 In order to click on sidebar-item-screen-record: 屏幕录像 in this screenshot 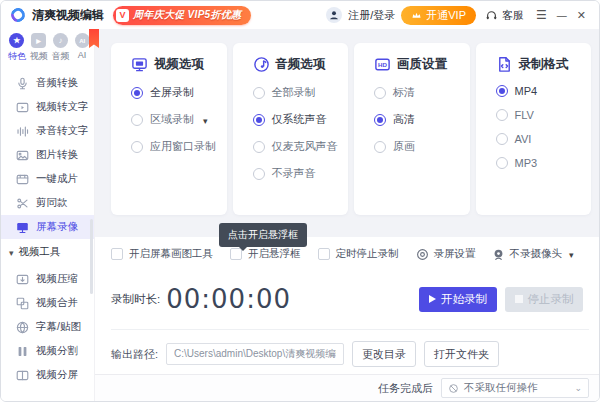, I will do `click(48, 227)`.